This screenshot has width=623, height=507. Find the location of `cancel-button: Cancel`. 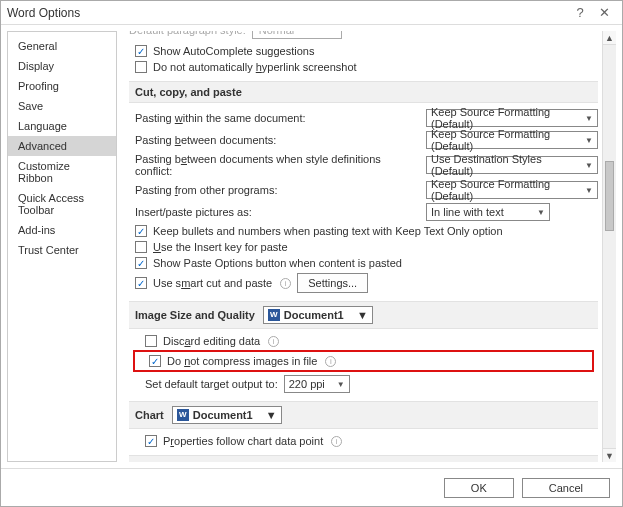

cancel-button: Cancel is located at coordinates (566, 488).